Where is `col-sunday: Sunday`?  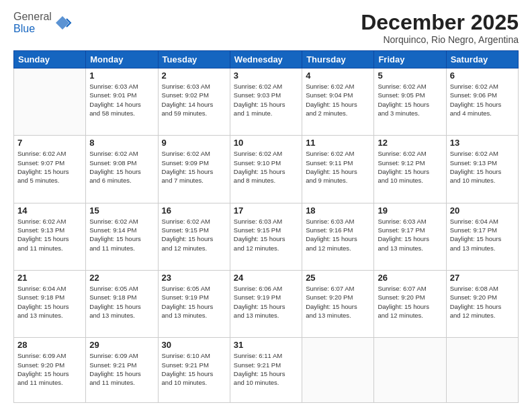 col-sunday: Sunday is located at coordinates (50, 60).